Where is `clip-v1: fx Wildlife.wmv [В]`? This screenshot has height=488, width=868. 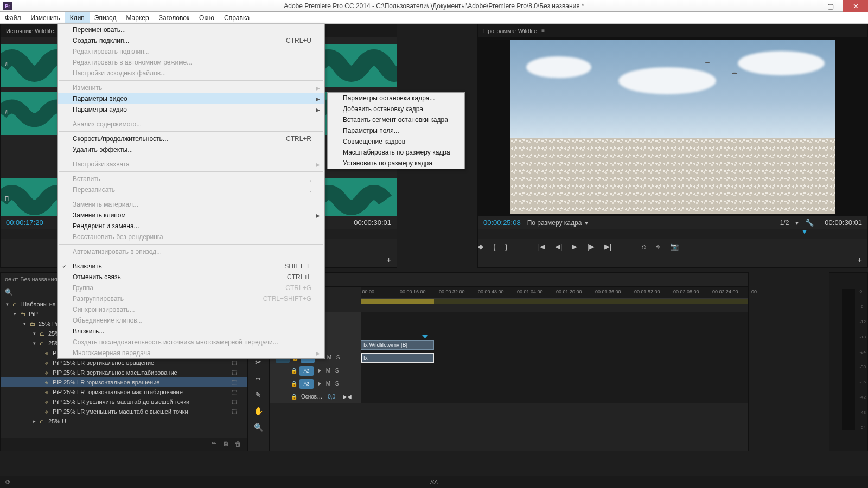 clip-v1: fx Wildlife.wmv [В] is located at coordinates (397, 345).